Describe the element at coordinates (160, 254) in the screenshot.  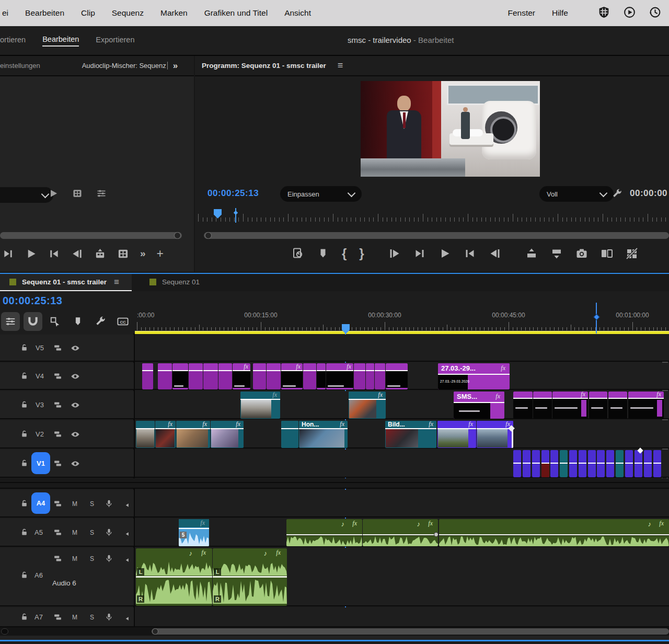
I see `add-button: +` at that location.